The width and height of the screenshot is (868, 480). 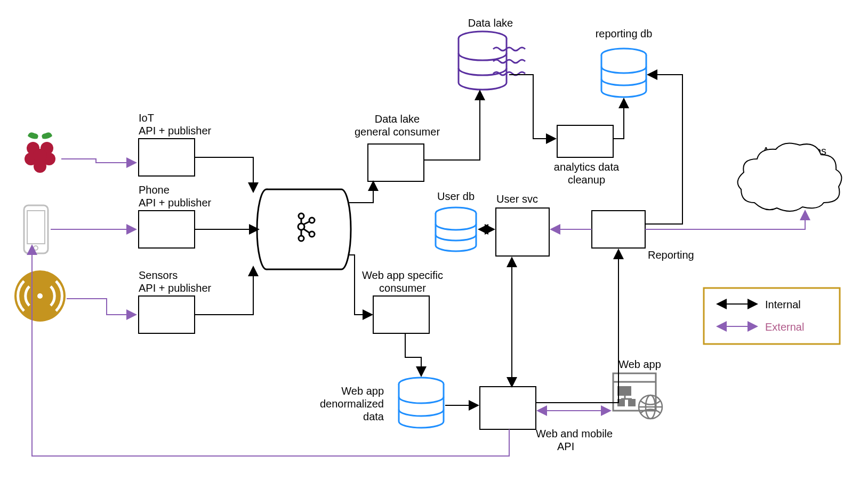 I want to click on webapi-line1: Web and mobile, so click(x=574, y=434).